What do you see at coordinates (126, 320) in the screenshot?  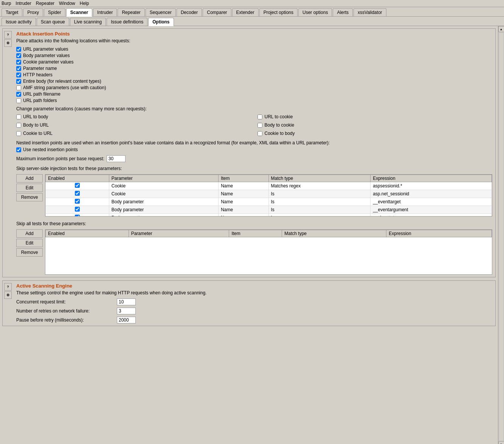 I see `pause-input` at bounding box center [126, 320].